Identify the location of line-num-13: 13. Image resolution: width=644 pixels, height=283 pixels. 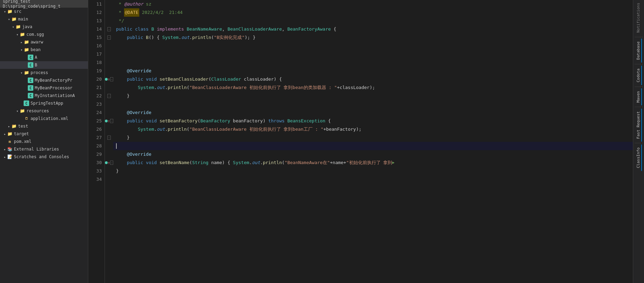
(95, 21).